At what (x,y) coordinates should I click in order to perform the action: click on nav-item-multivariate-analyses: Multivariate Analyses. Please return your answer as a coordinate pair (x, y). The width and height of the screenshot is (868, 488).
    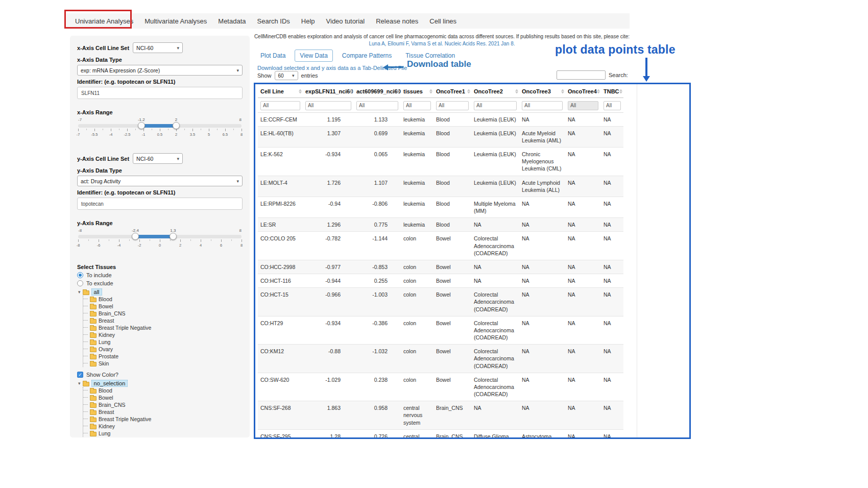
    Looking at the image, I should click on (176, 21).